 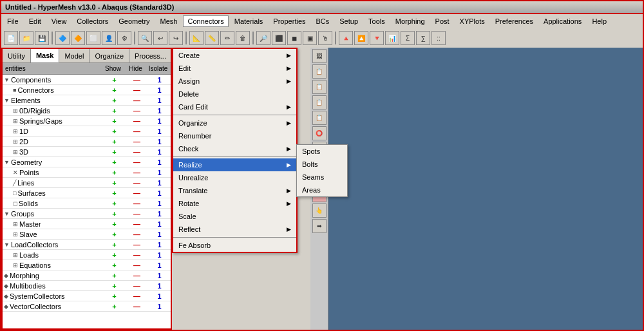 I want to click on toolbar-btn-21: 📊, so click(x=392, y=38).